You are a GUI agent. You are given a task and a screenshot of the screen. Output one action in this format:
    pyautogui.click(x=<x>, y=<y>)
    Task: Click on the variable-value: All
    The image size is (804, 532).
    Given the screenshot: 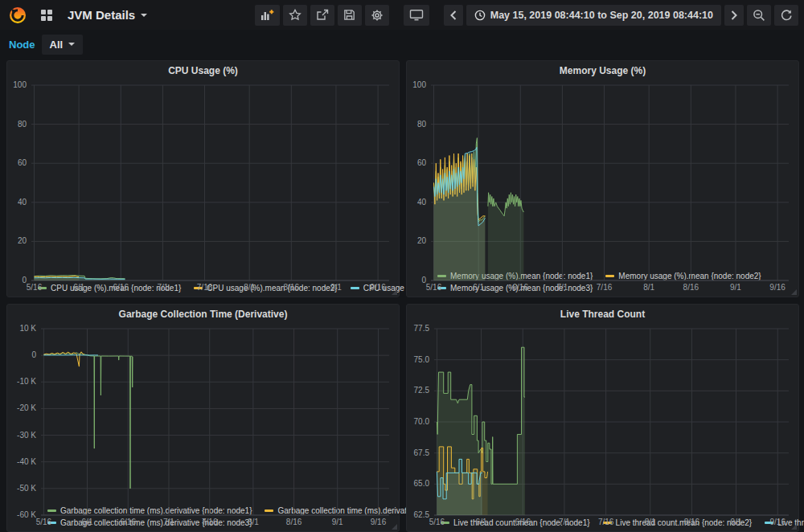 What is the action you would take?
    pyautogui.click(x=56, y=45)
    